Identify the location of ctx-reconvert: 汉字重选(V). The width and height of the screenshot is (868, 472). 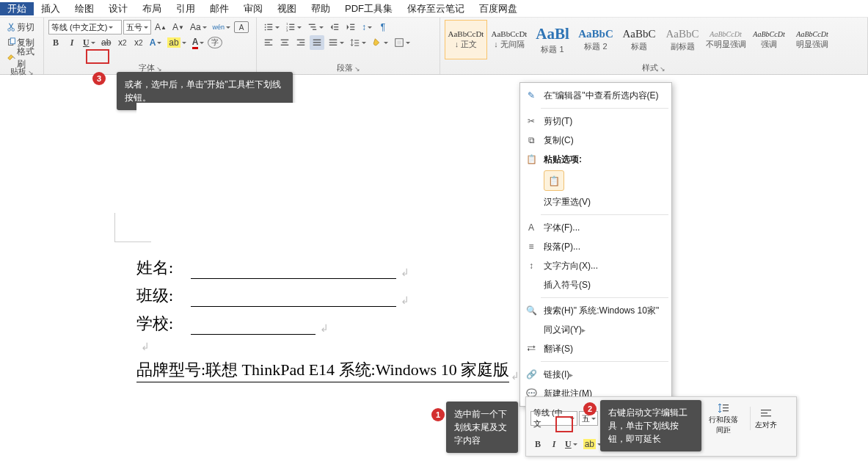
(596, 202).